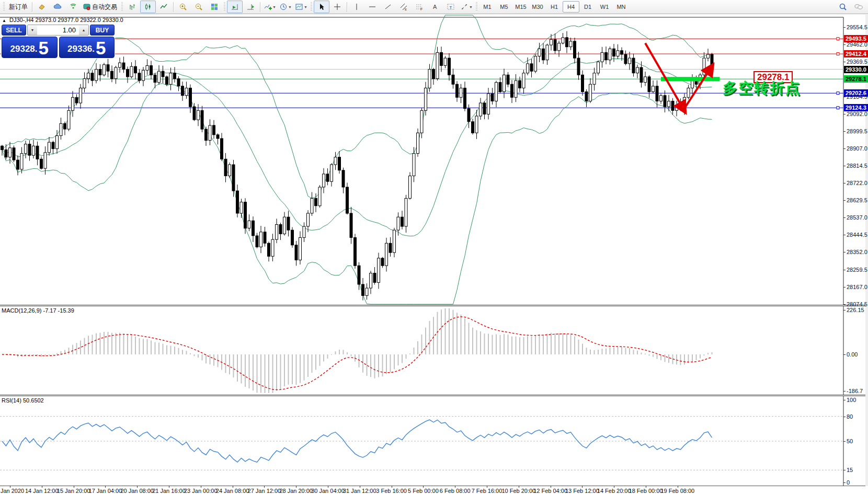 Image resolution: width=868 pixels, height=495 pixels. What do you see at coordinates (857, 200) in the screenshot?
I see `price-tick-label: 28629.5` at bounding box center [857, 200].